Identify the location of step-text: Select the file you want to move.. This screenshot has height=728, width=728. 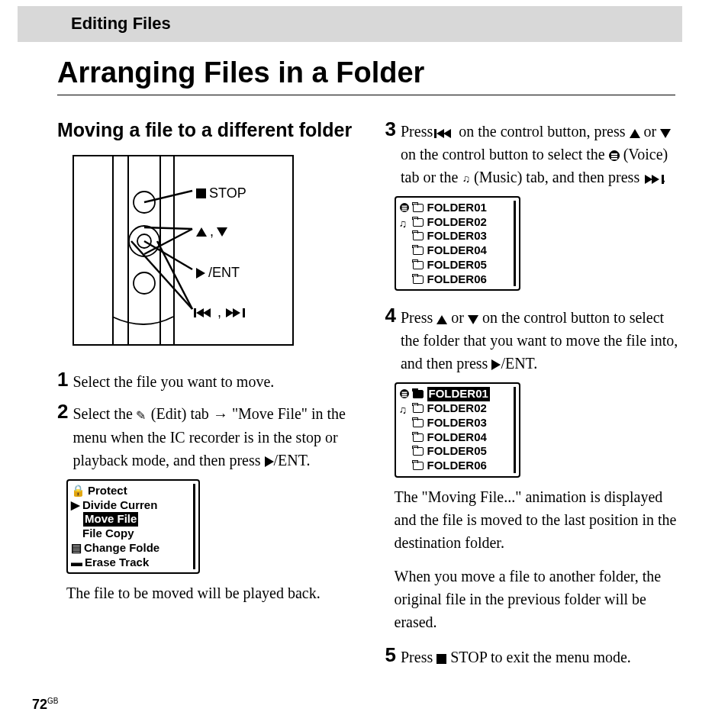
(214, 381).